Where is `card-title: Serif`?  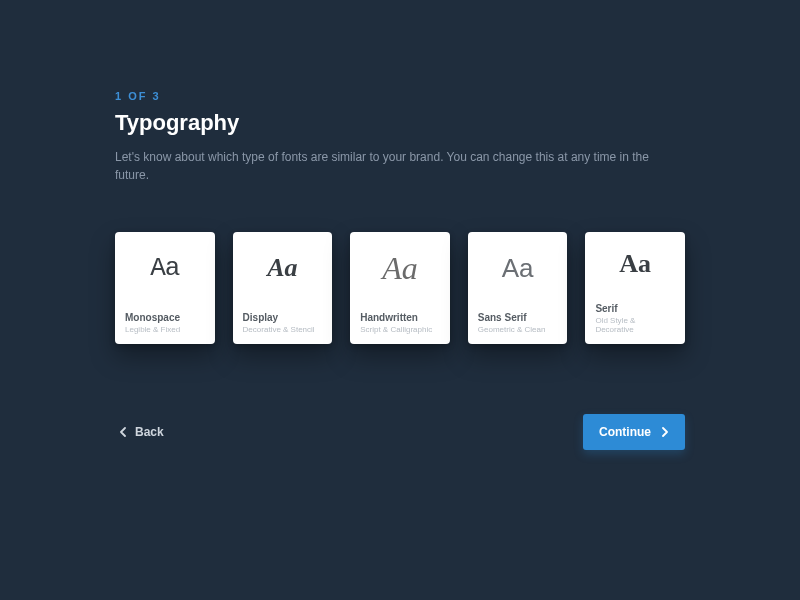
card-title: Serif is located at coordinates (635, 308).